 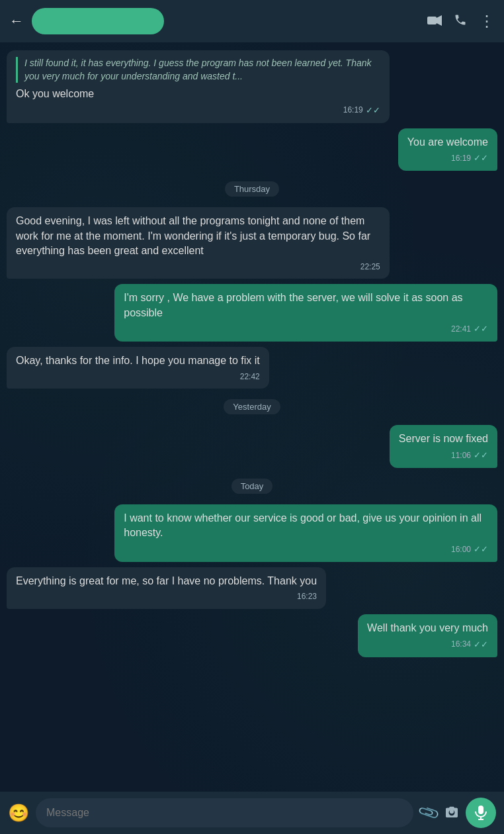 I want to click on date-label: Yesterday, so click(x=251, y=406).